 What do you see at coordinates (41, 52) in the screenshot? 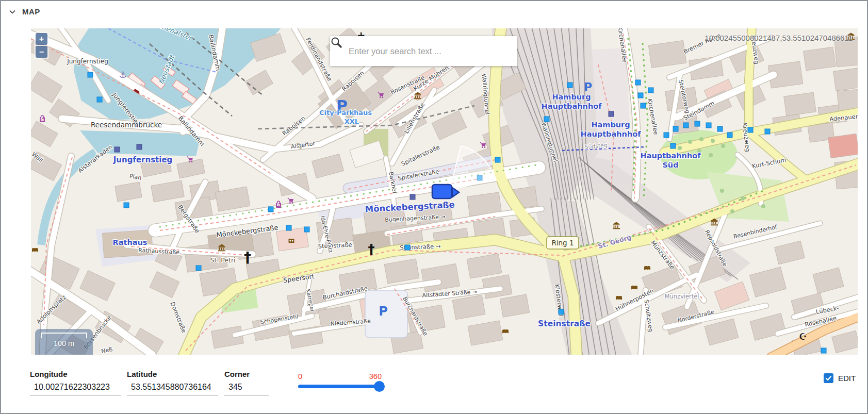
I see `zoom-out-button: −` at bounding box center [41, 52].